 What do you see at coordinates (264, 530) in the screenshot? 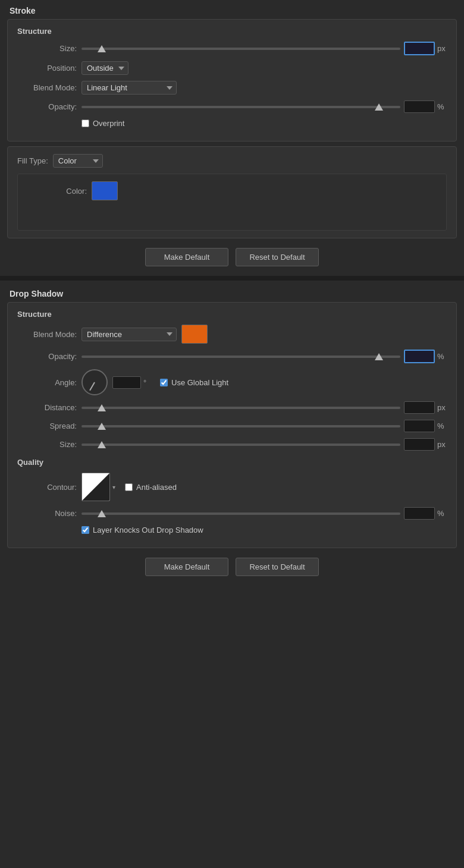
I see `layer-knocks-out-row: Layer Knocks Out Drop Shadow` at bounding box center [264, 530].